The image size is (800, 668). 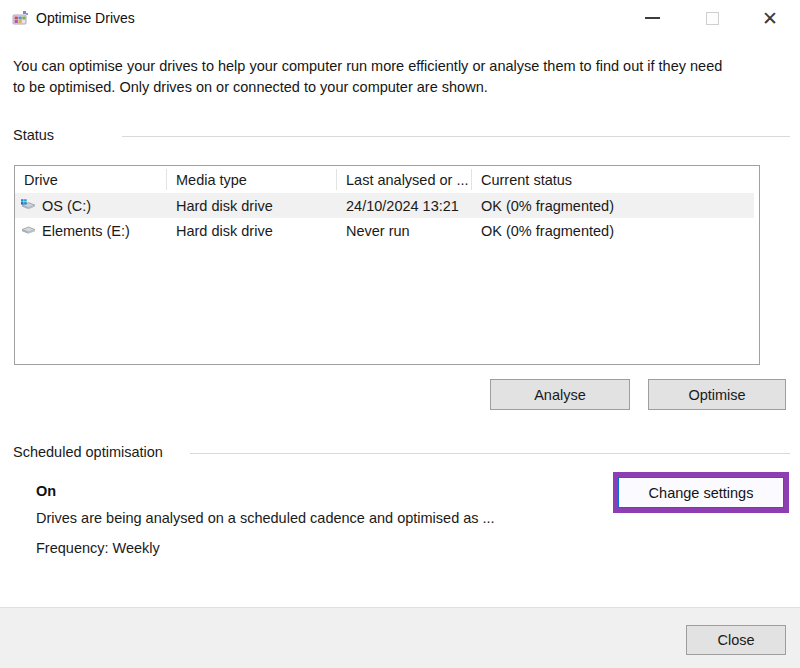 What do you see at coordinates (387, 230) in the screenshot?
I see `drive-row-elements-e: Elements (E:) Hard disk drive Never run …` at bounding box center [387, 230].